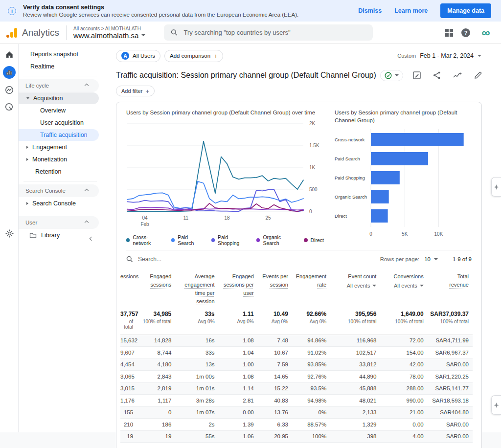 This screenshot has height=448, width=501. What do you see at coordinates (9, 72) in the screenshot?
I see `reports-icon` at bounding box center [9, 72].